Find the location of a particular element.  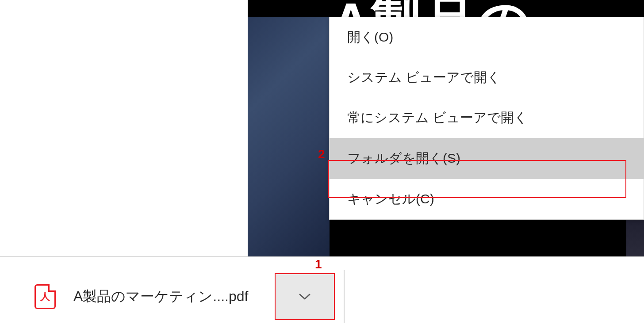

menu-item-always-open-system-viewer: 常にシステム ビューアで開く is located at coordinates (487, 118).